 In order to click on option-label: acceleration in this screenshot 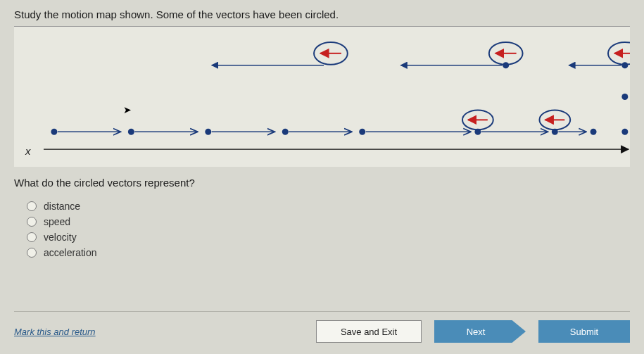, I will do `click(70, 253)`.